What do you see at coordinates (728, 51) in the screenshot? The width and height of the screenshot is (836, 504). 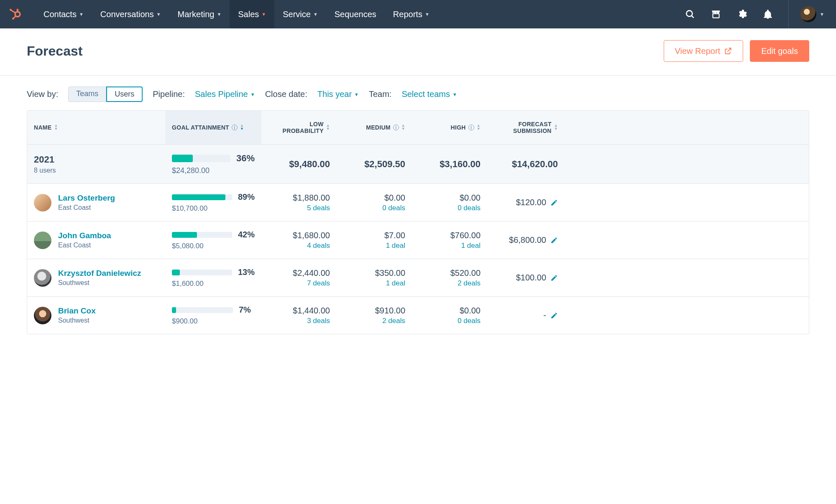 I see `external-link-icon` at bounding box center [728, 51].